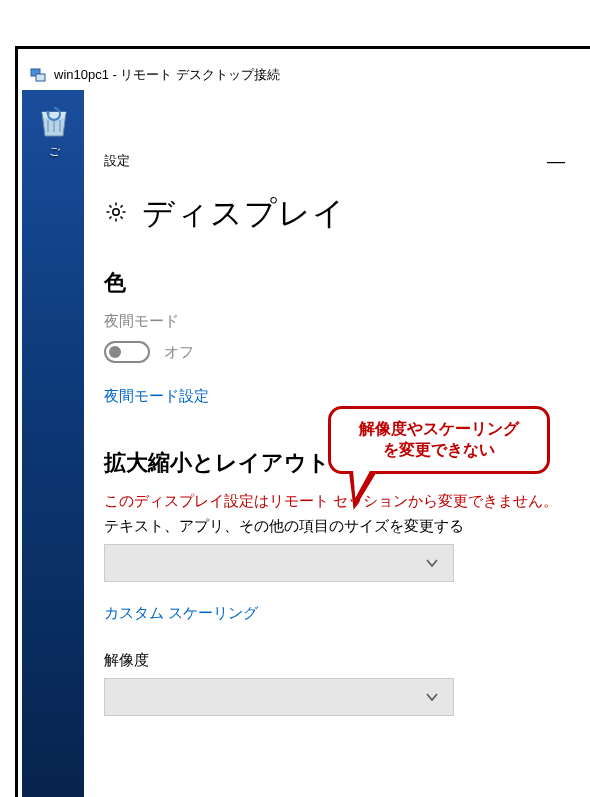 Image resolution: width=590 pixels, height=797 pixels. I want to click on gear-icon, so click(116, 214).